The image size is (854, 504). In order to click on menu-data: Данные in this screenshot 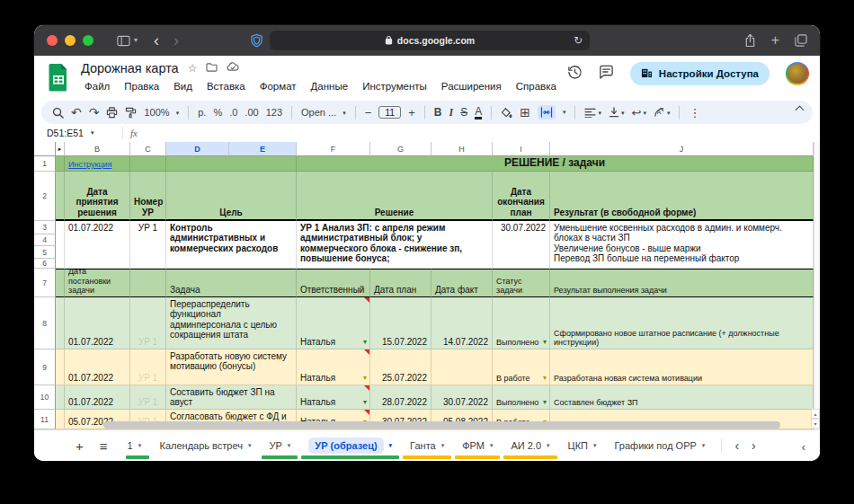, I will do `click(330, 86)`.